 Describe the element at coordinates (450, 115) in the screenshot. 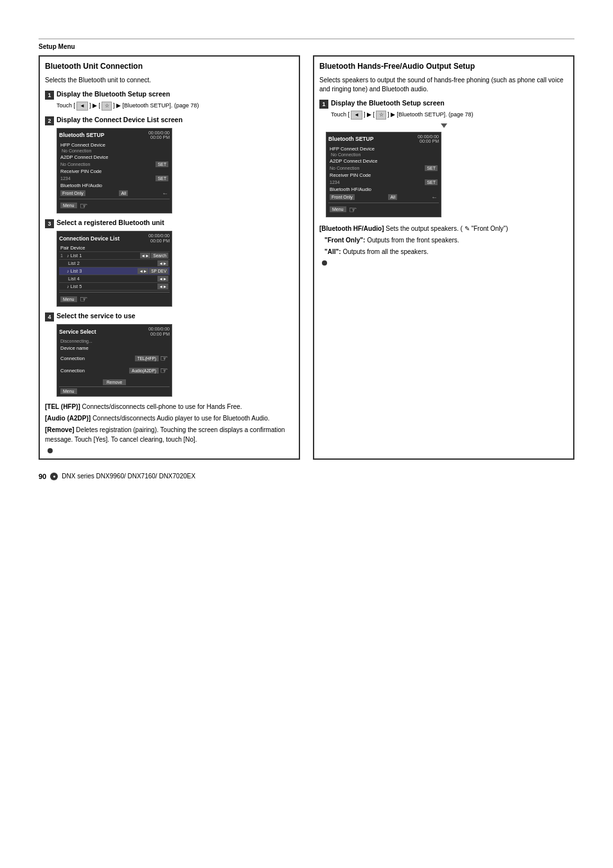

I see `right-step-1-body: Touch [ ◄ ] ▶ [ ☆ ] ▶ [Bluetooth SETUP].…` at that location.